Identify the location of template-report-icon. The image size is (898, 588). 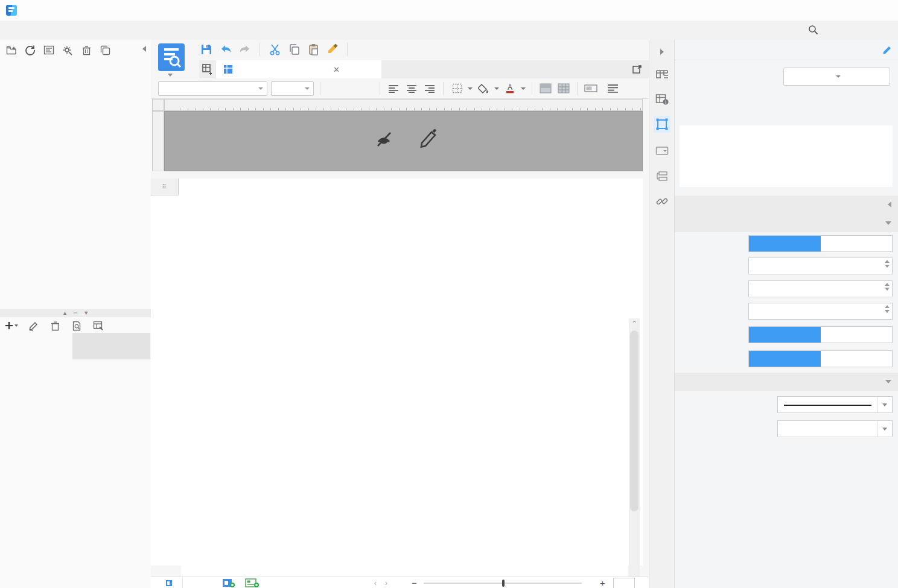
(49, 50).